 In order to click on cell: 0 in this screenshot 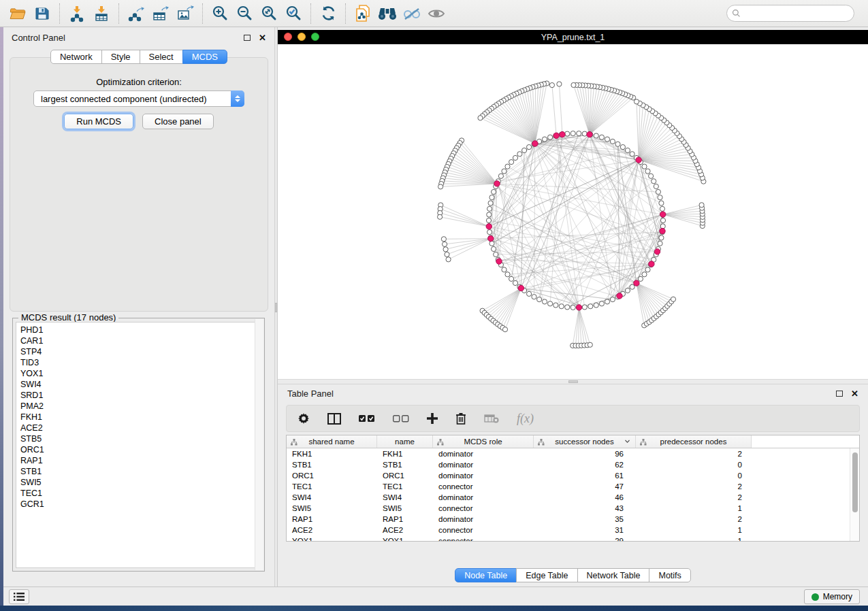, I will do `click(694, 465)`.